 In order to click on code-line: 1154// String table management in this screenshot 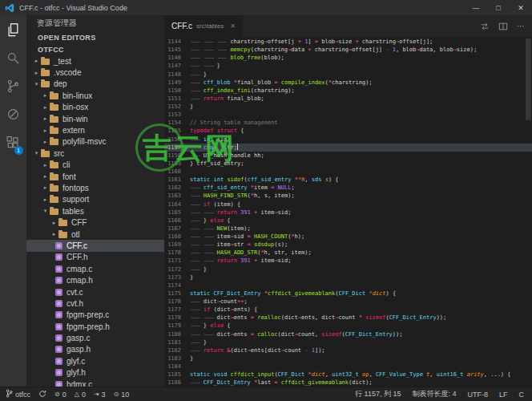, I will do `click(348, 123)`.